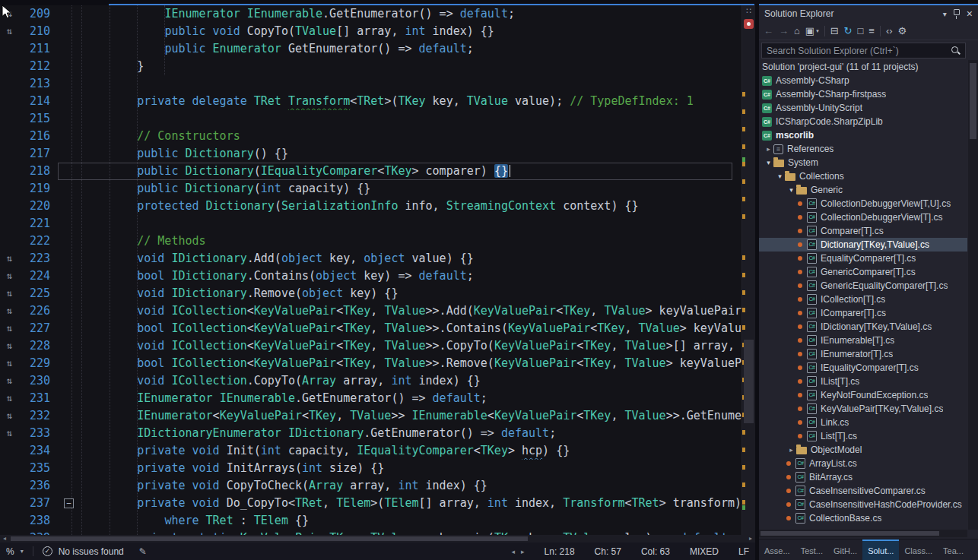 The width and height of the screenshot is (978, 560). What do you see at coordinates (768, 30) in the screenshot?
I see `back-button-icon: ←` at bounding box center [768, 30].